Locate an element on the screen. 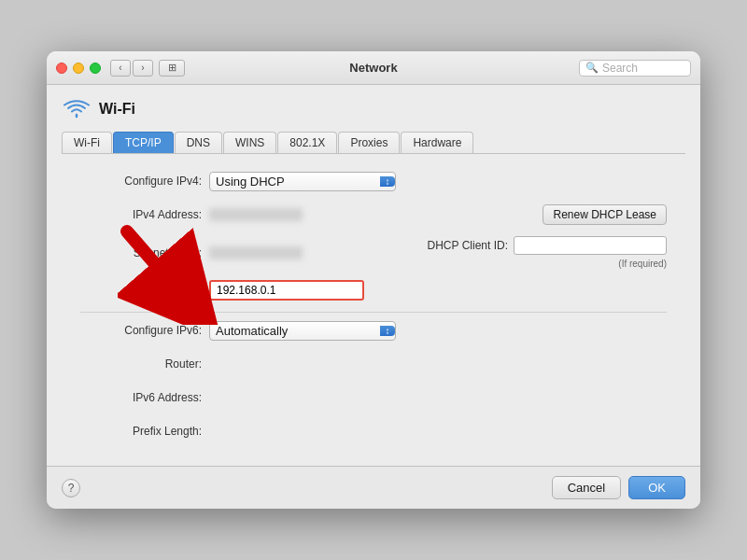 The width and height of the screenshot is (747, 560). tab-proxies: Proxies is located at coordinates (369, 142).